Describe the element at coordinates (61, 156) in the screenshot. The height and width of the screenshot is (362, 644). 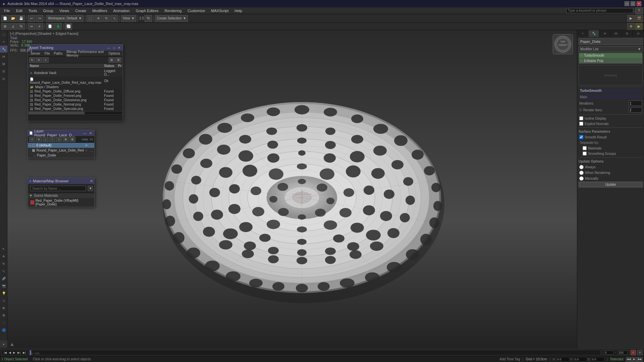
I see `layer-item-paper: ◈ Paper_Doilie` at that location.